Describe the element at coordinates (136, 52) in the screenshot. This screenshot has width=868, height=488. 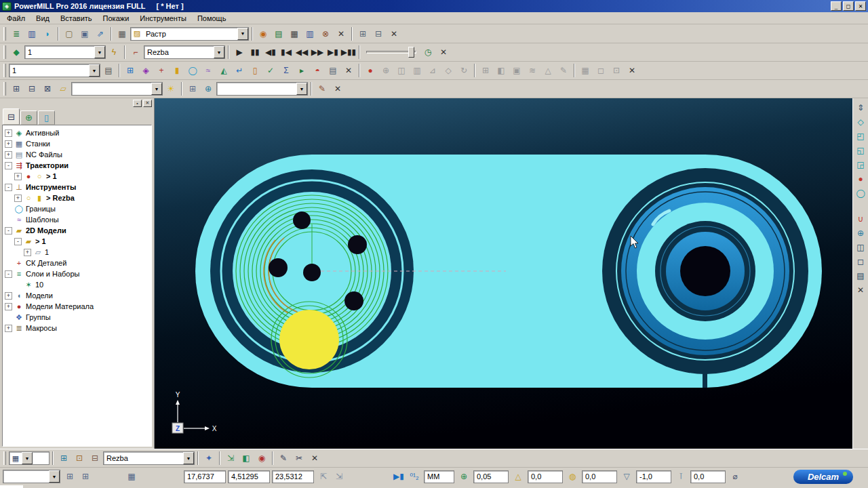
I see `tool-wrench-icon: ⌐` at that location.